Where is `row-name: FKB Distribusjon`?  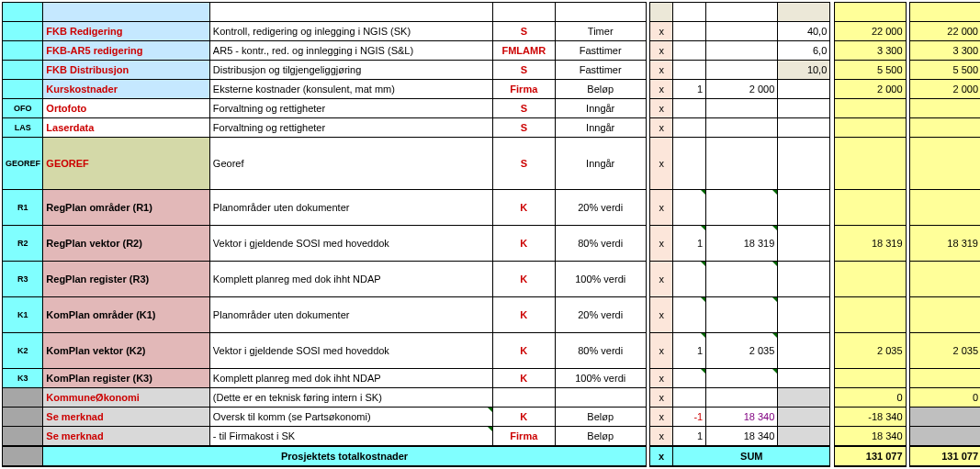 row-name: FKB Distribusjon is located at coordinates (127, 70).